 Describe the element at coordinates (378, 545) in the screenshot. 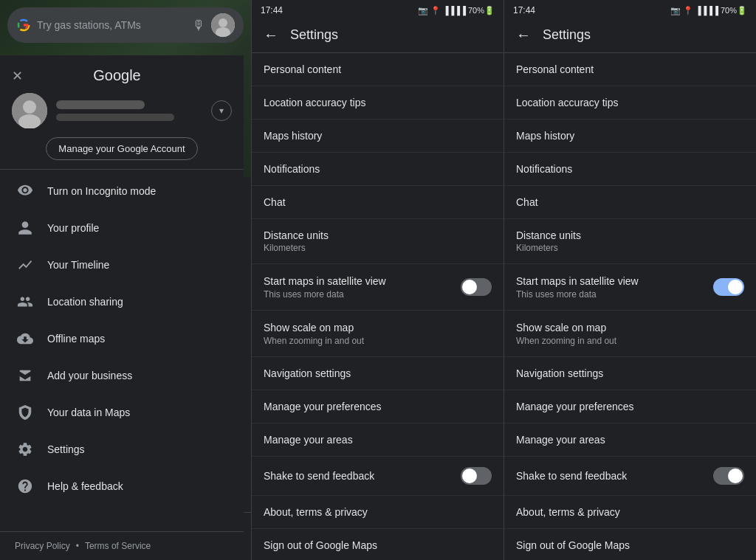

I see `settings-sign-out-1: Sign out of Google Maps` at that location.